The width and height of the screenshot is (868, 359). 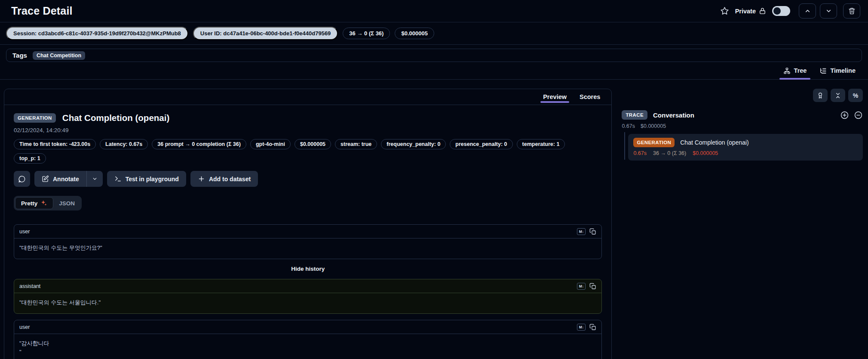 I want to click on annotate-button: Annotate, so click(x=60, y=179).